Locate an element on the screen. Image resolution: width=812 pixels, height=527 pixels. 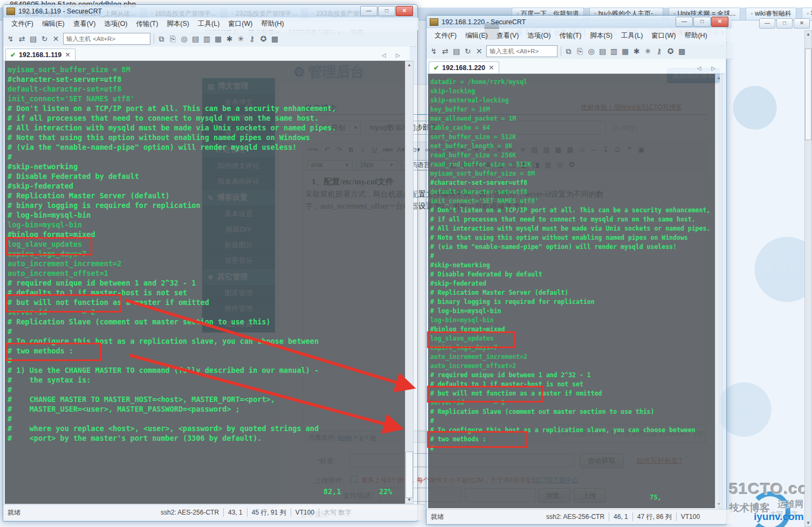
terminal-line: # All interaction with mysqld must be ma… is located at coordinates (573, 228).